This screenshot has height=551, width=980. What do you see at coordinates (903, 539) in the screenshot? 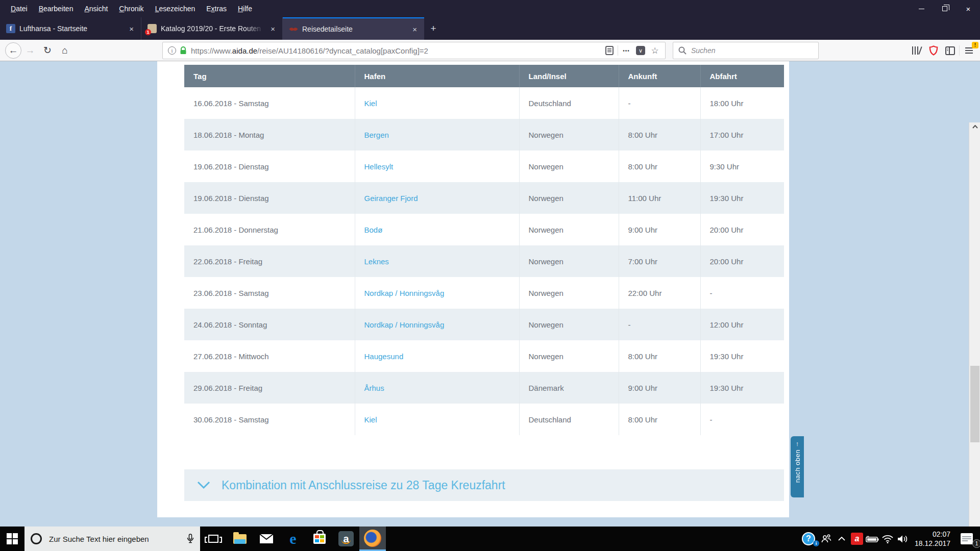
I see `speaker-icon` at bounding box center [903, 539].